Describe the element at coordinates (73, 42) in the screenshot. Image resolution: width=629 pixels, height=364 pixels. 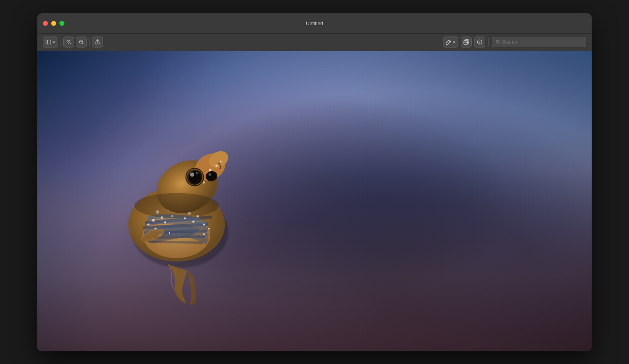
I see `toolbar-left` at that location.